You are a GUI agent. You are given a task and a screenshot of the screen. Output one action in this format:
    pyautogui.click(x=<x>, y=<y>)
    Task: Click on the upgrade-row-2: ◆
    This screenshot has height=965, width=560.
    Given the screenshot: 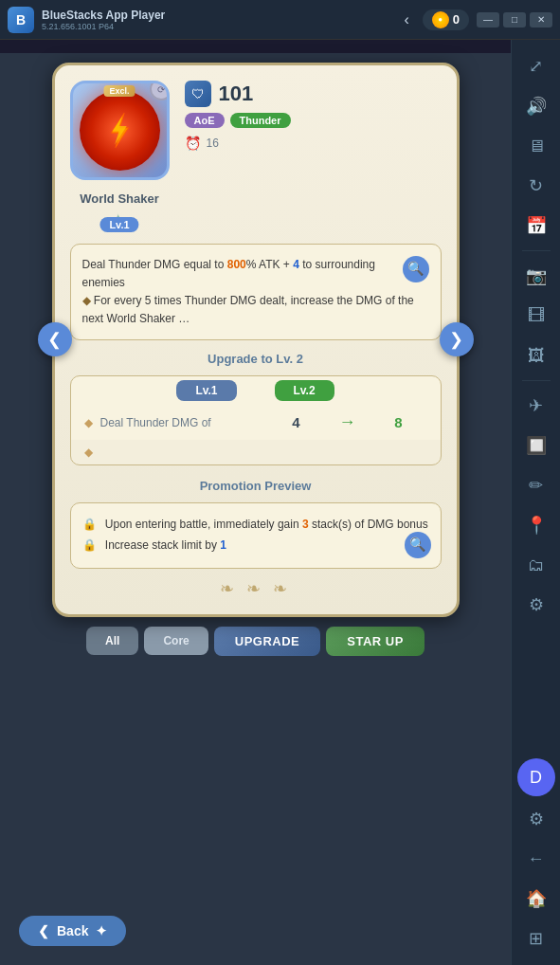 What is the action you would take?
    pyautogui.click(x=256, y=452)
    